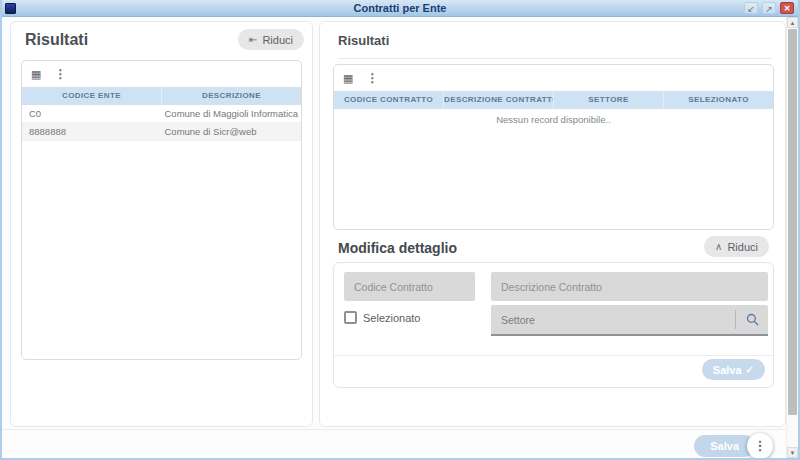 This screenshot has height=460, width=800. What do you see at coordinates (751, 8) in the screenshot?
I see `restore-icon: ↙` at bounding box center [751, 8].